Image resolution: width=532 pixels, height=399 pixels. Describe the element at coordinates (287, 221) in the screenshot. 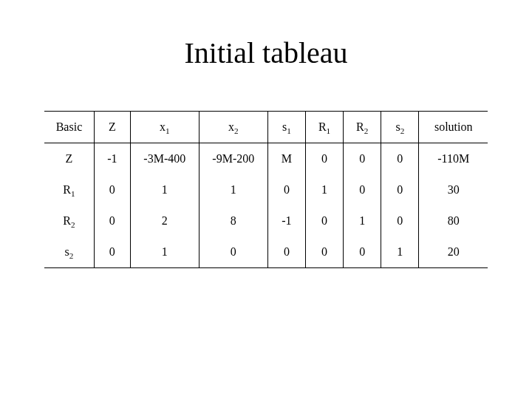

I see `cell-s1: -1` at that location.